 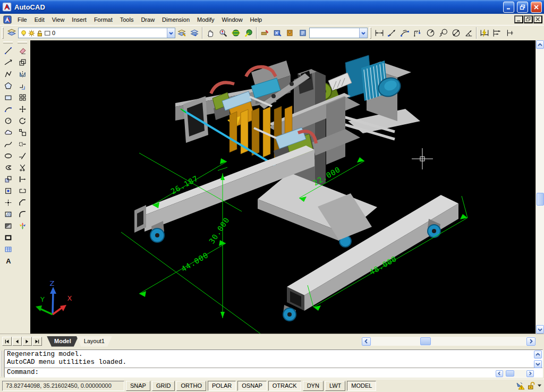 What do you see at coordinates (363, 33) in the screenshot?
I see `style-combo-dropdown` at bounding box center [363, 33].